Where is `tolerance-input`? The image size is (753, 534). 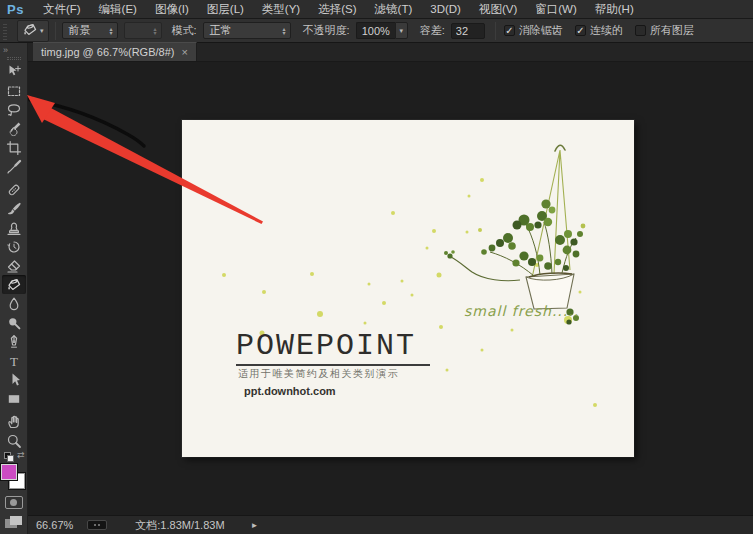 tolerance-input is located at coordinates (468, 31).